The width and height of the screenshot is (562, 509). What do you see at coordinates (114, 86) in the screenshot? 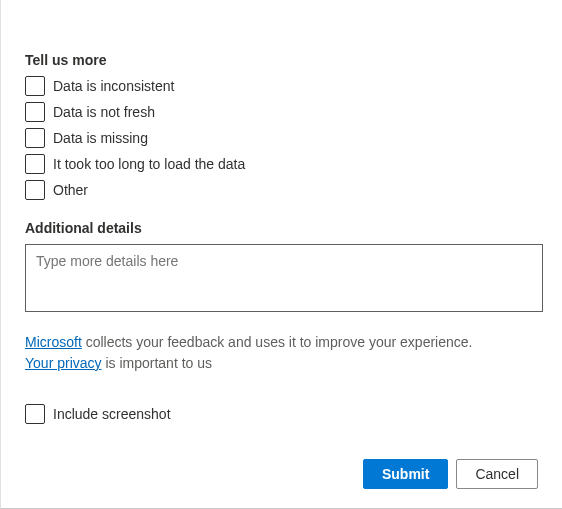
I see `option-label: Data is inconsistent` at bounding box center [114, 86].